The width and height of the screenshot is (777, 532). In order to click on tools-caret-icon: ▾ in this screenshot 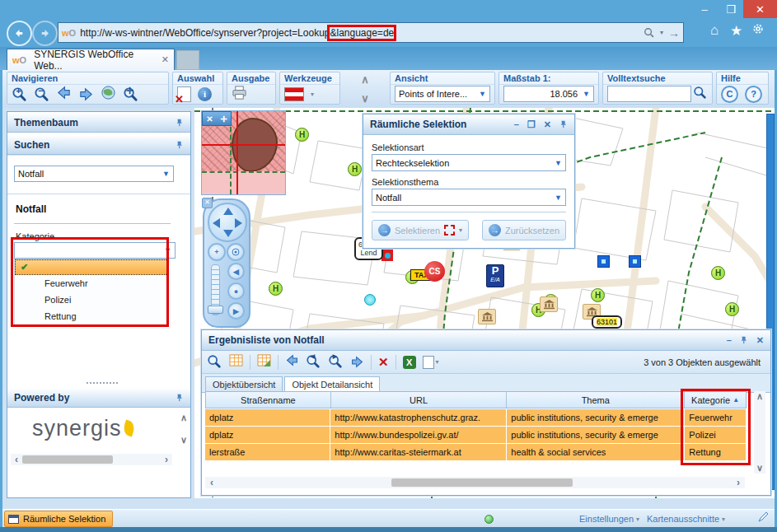, I will do `click(312, 94)`.